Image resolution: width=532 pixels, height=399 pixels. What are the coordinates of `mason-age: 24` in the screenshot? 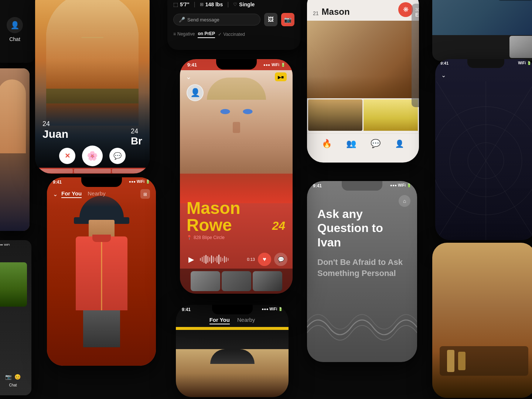 It's located at (279, 226).